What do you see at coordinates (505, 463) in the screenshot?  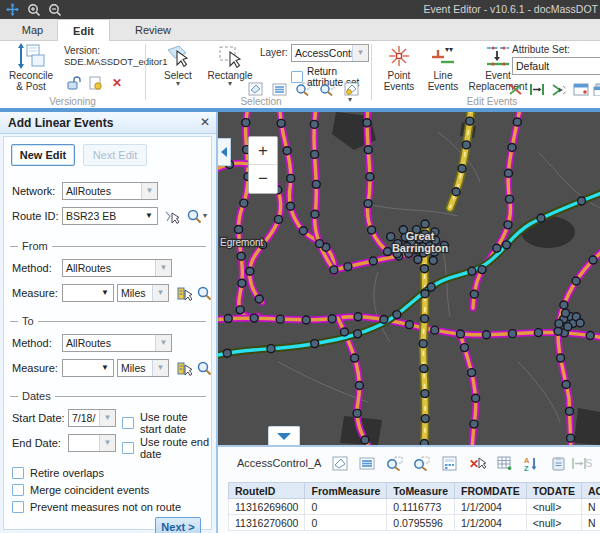 I see `table-add-rows-icon` at bounding box center [505, 463].